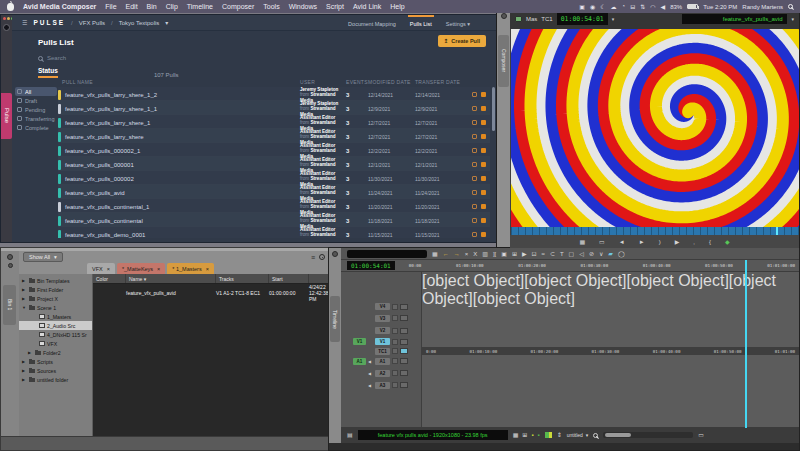 The height and width of the screenshot is (451, 800). Describe the element at coordinates (494, 254) in the screenshot. I see `timeline-toolbar-icon: ][` at that location.